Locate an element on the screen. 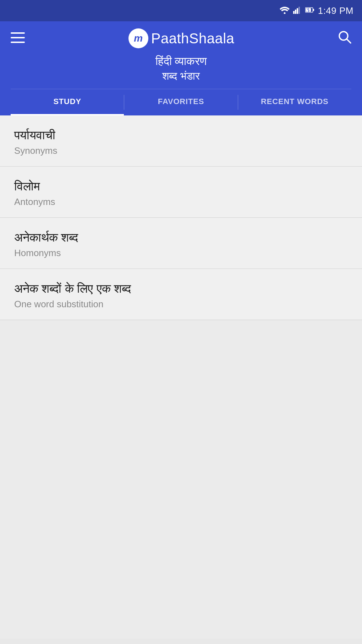 The width and height of the screenshot is (362, 644). tab-study: STUDY is located at coordinates (67, 102).